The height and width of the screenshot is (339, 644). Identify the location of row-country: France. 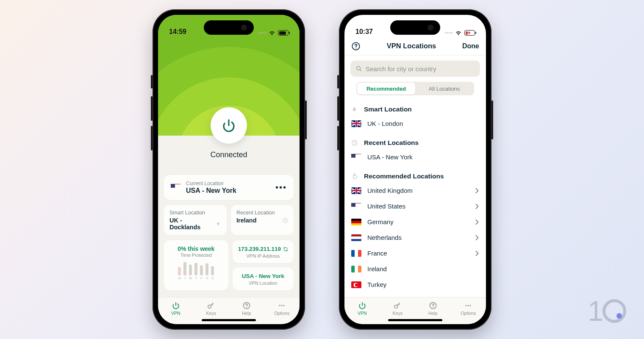
(415, 253).